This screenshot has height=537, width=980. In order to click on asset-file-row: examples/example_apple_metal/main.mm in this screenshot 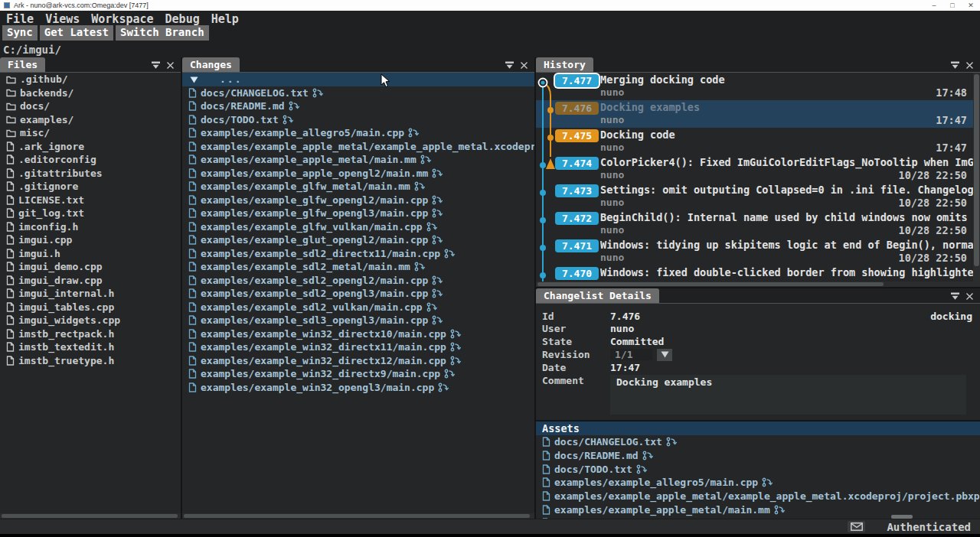, I will do `click(758, 509)`.